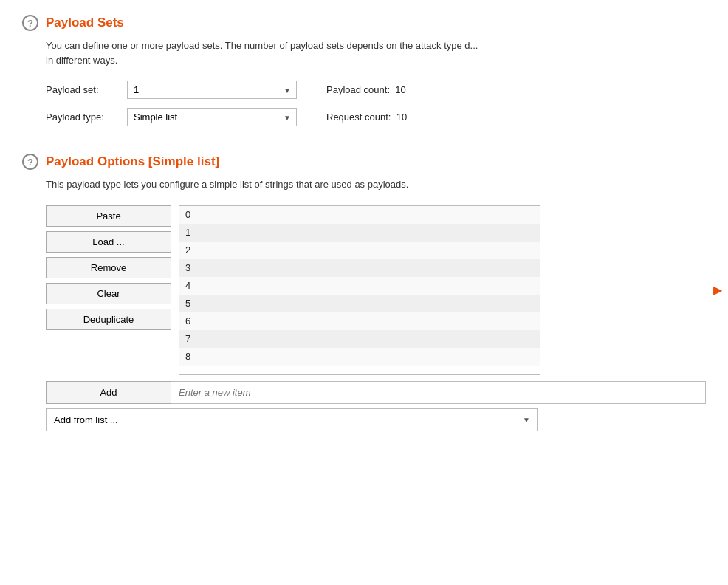  What do you see at coordinates (360, 290) in the screenshot?
I see `payload-list-box: 0 1 2 3 4 5 6 7 8` at bounding box center [360, 290].